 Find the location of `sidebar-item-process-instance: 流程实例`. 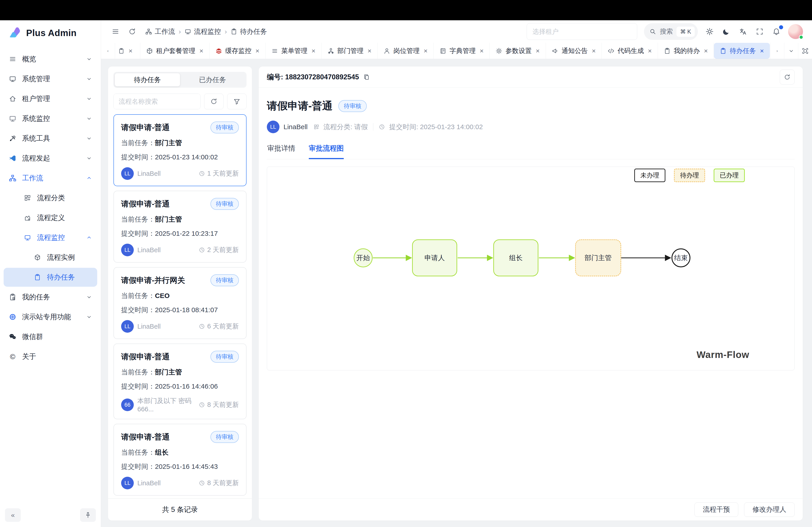

sidebar-item-process-instance: 流程实例 is located at coordinates (50, 257).